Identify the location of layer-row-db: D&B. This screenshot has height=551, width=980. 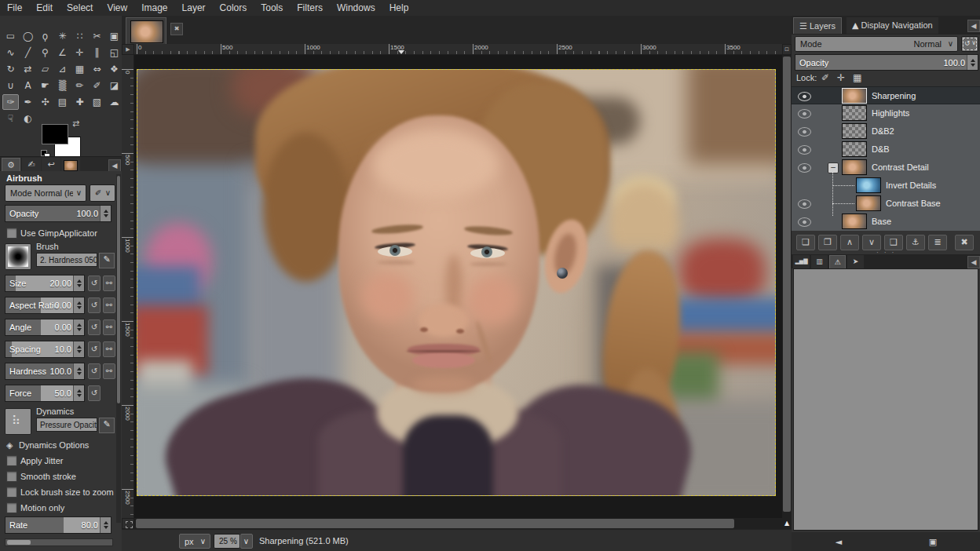
(886, 149).